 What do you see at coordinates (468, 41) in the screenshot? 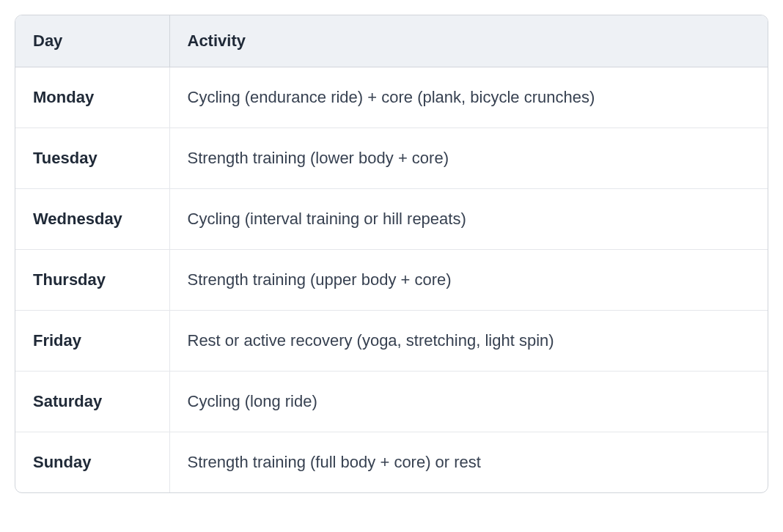
I see `column-header-activity: Activity` at bounding box center [468, 41].